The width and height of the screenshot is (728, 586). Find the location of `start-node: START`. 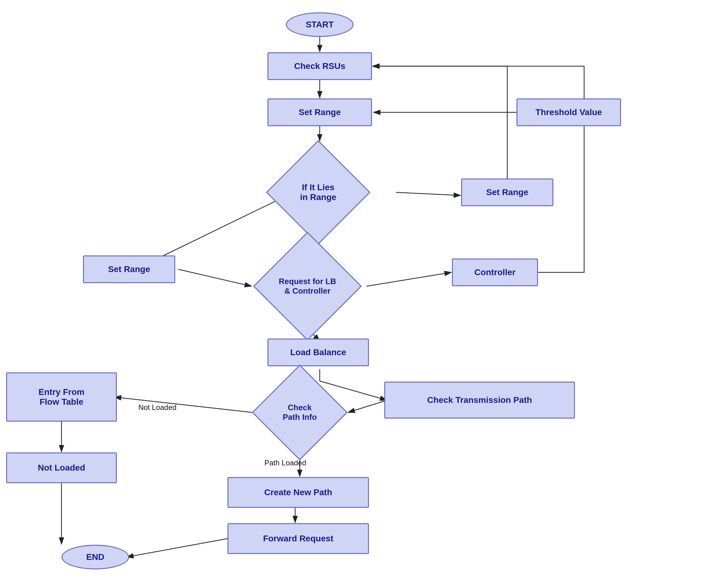

start-node: START is located at coordinates (320, 24).